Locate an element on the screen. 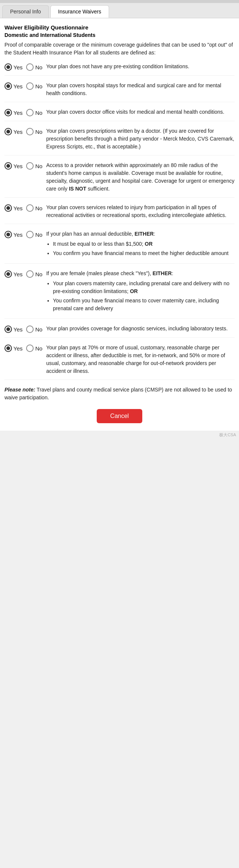  tab-personal-info: Personal Info is located at coordinates (25, 12).